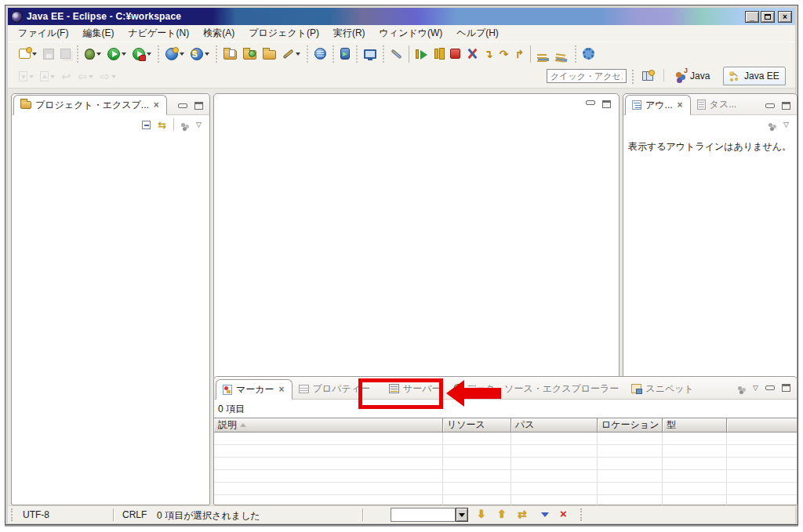 This screenshot has width=803, height=532. I want to click on disconnect-button, so click(472, 54).